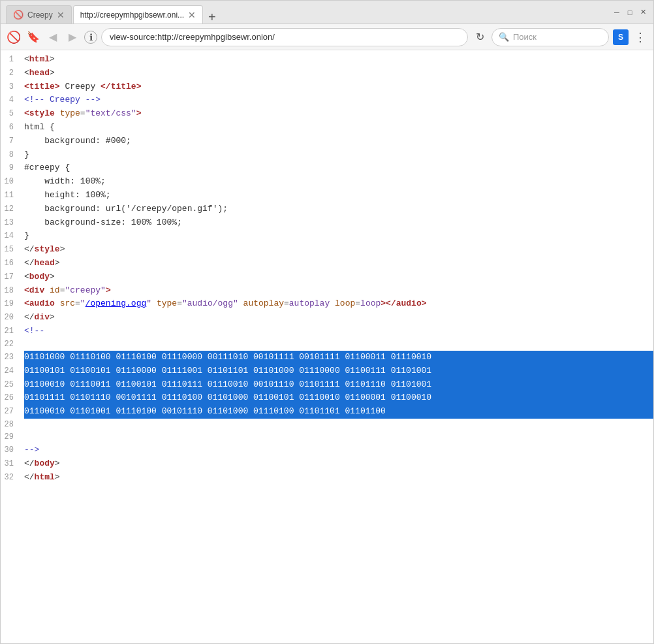 The image size is (654, 644). Describe the element at coordinates (12, 464) in the screenshot. I see `line-number: 31` at that location.